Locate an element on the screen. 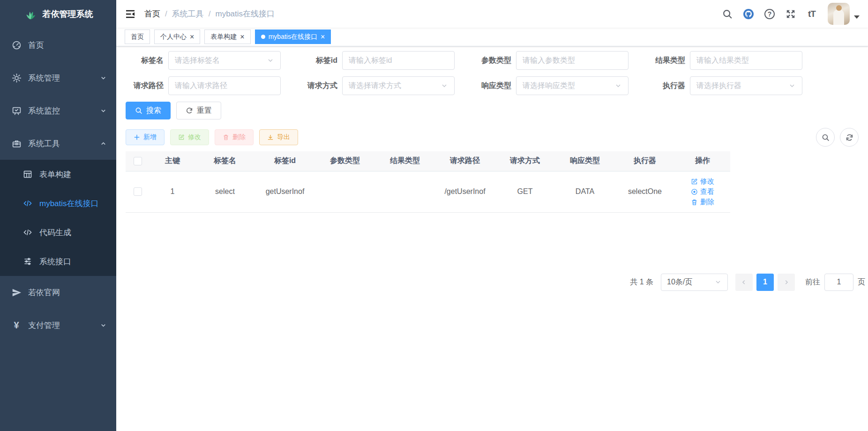 The height and width of the screenshot is (431, 868). field-label: 结果类型 is located at coordinates (666, 61).